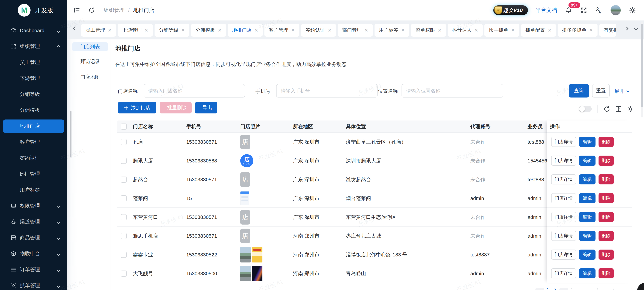  Describe the element at coordinates (551, 289) in the screenshot. I see `pagination-page-1: 1` at that location.